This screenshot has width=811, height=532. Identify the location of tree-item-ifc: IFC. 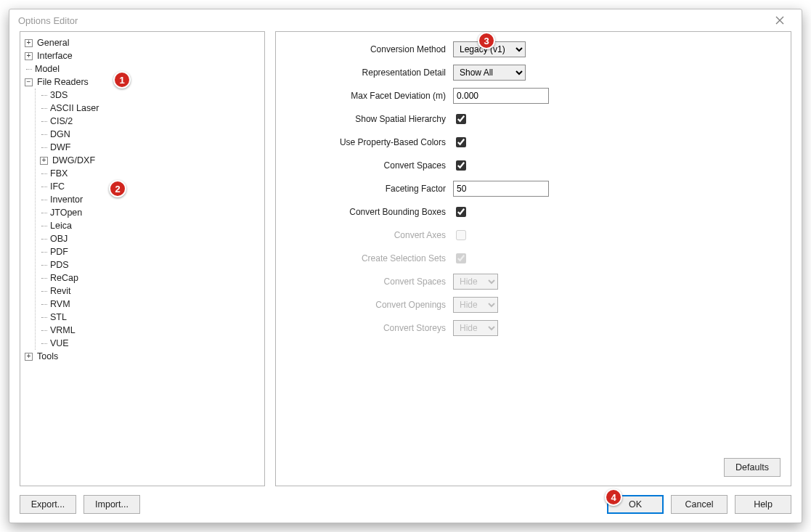
(57, 187).